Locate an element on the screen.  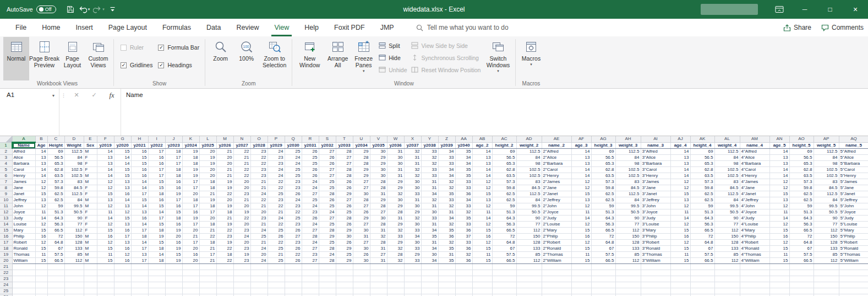
cell-AG13: 64.3 is located at coordinates (603, 218).